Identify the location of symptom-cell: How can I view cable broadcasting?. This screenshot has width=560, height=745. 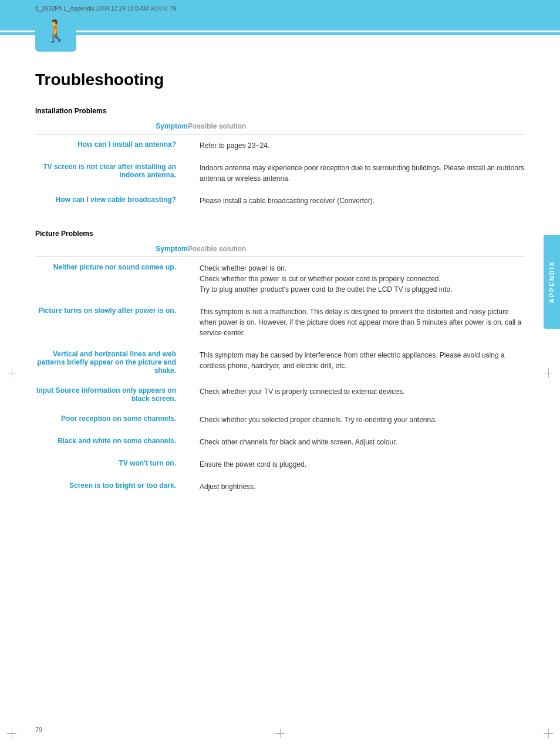
(112, 201).